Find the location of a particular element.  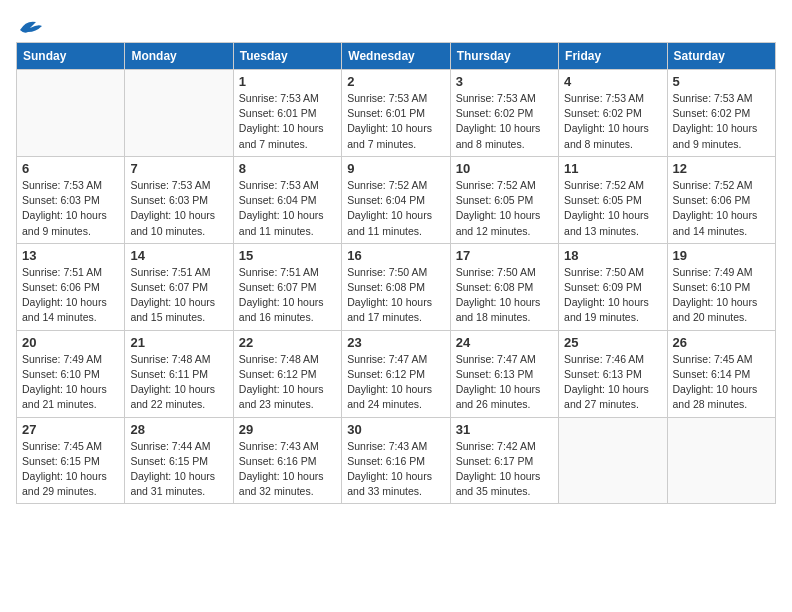

calendar-cell: 14Sunrise: 7:51 AMSunset: 6:07 PMDayligh… is located at coordinates (179, 286).